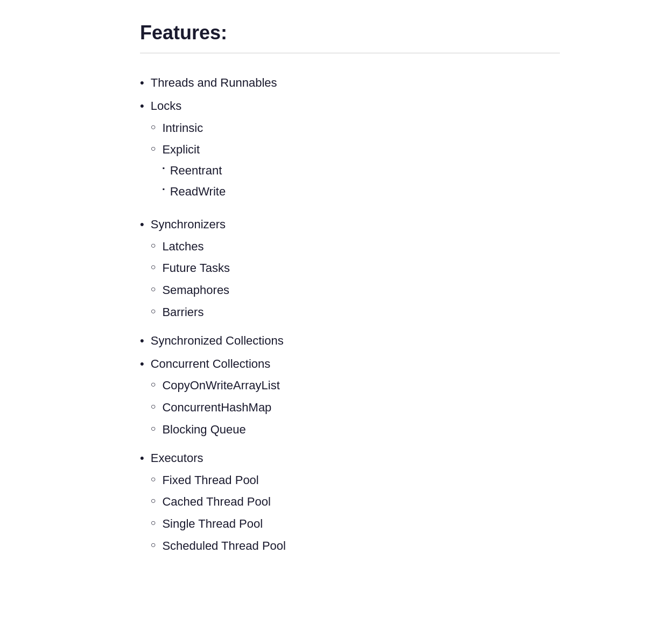  I want to click on list-item: ▪ Reentrant, so click(361, 171).